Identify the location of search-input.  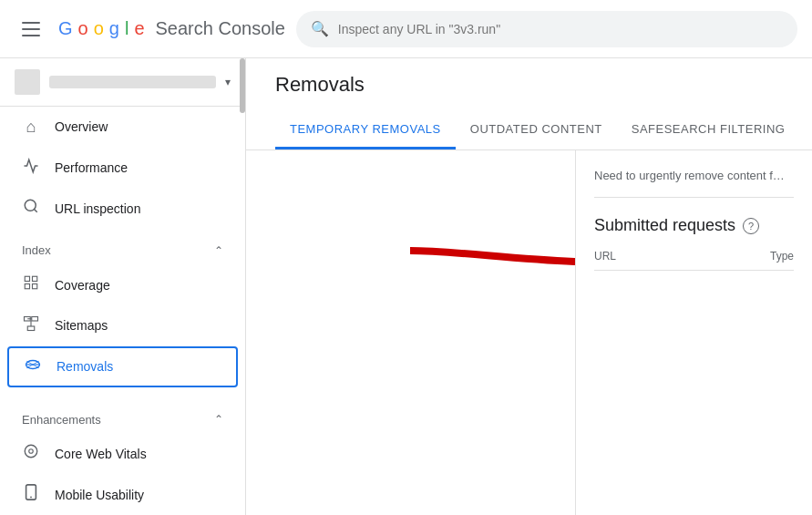
(560, 29).